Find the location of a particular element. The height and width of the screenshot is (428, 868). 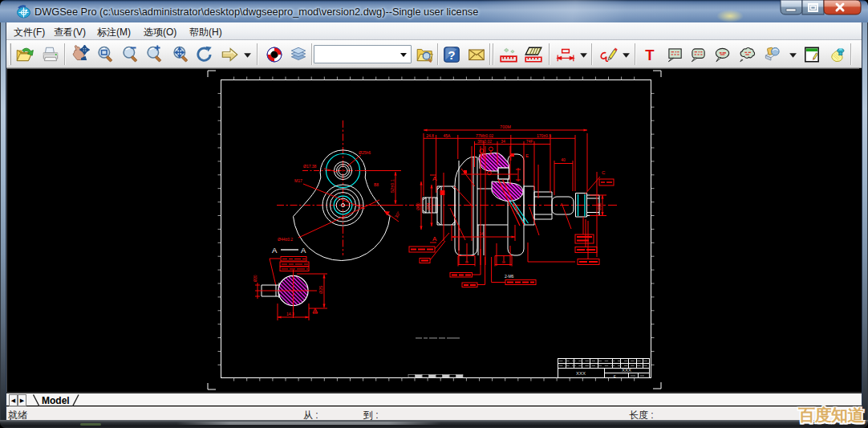

svg-text: 700M is located at coordinates (505, 127).